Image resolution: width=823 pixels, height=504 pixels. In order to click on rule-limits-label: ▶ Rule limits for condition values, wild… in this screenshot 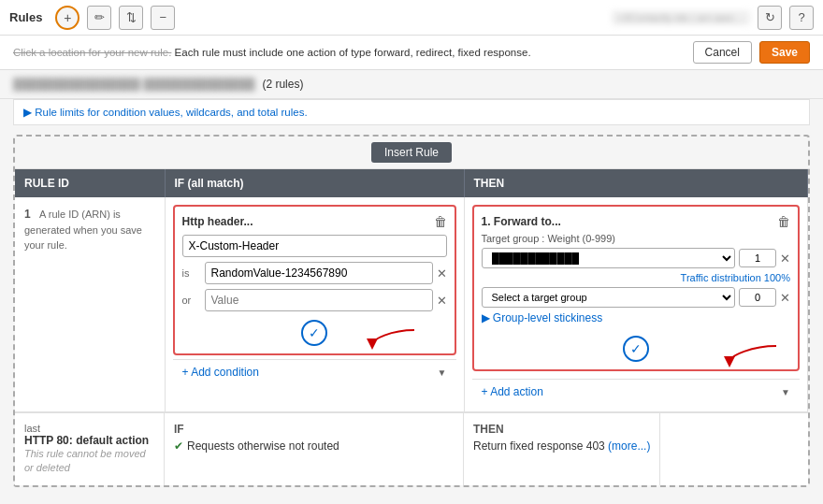, I will do `click(166, 112)`.